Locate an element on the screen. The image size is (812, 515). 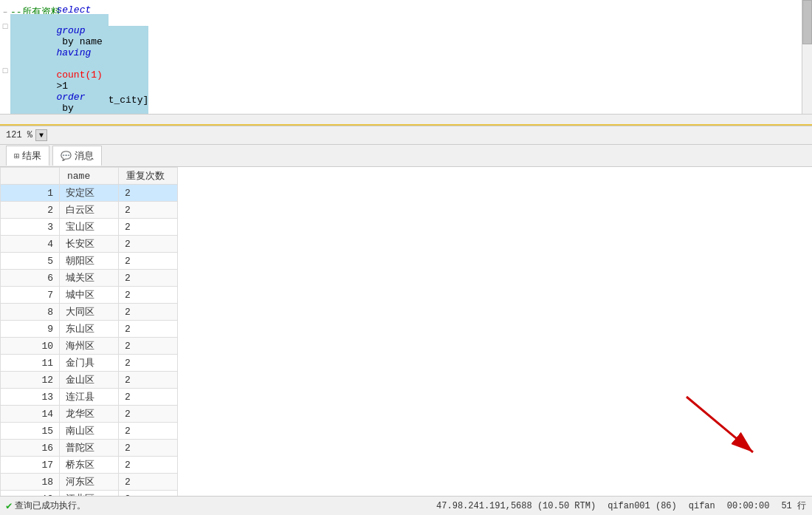
status-right-section: 47.98.241.191,5688 (10.50 RTM) qifan001 … is located at coordinates (622, 505).